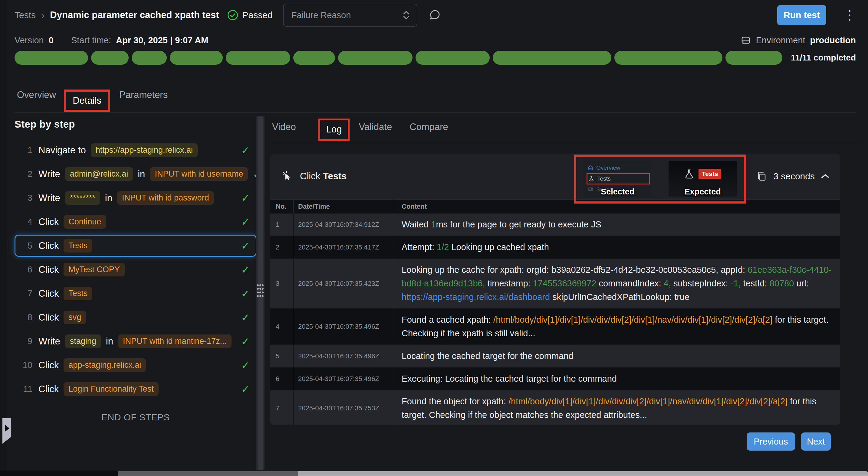 The height and width of the screenshot is (476, 868). What do you see at coordinates (419, 247) in the screenshot?
I see `log-text: Attempt:` at bounding box center [419, 247].